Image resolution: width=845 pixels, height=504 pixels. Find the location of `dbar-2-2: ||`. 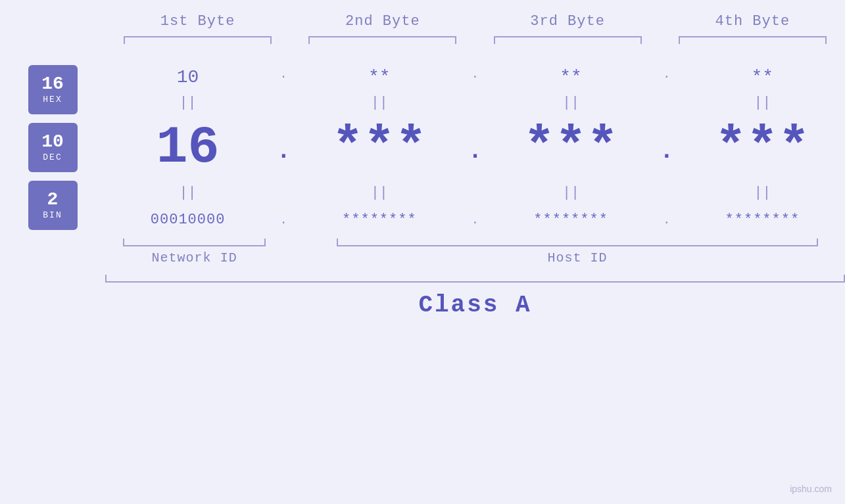

dbar-2-2: || is located at coordinates (379, 193).